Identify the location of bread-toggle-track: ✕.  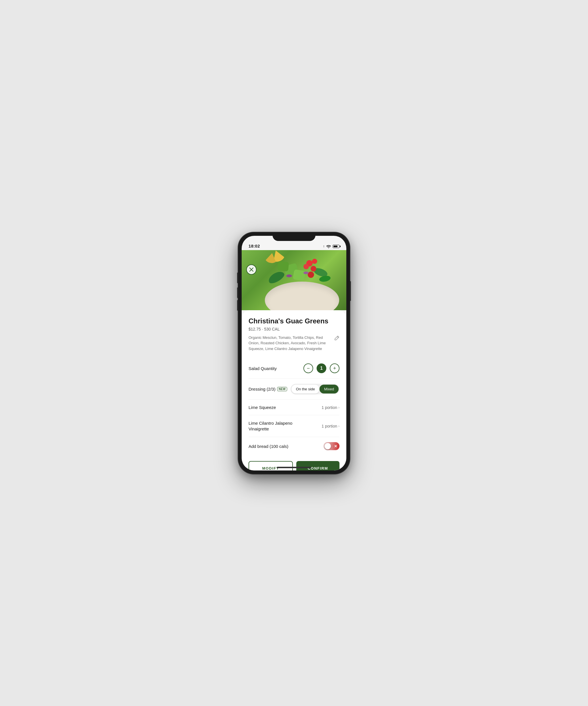
(331, 446).